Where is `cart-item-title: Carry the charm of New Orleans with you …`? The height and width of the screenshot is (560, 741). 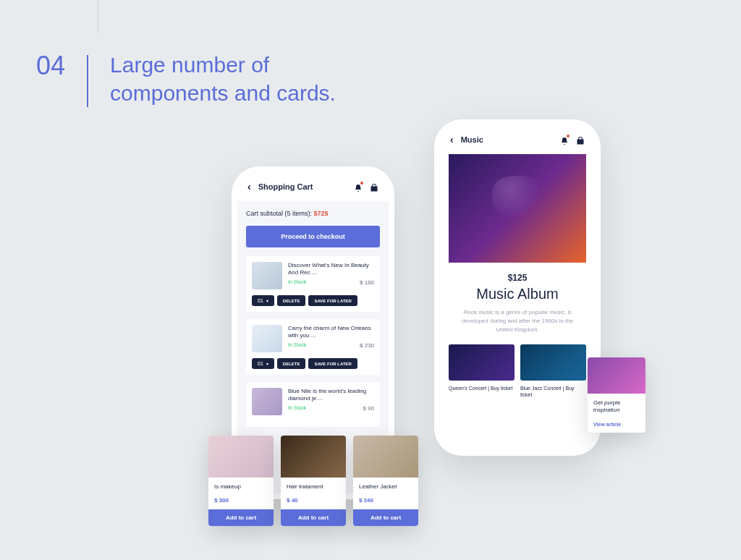
cart-item-title: Carry the charm of New Orleans with you … is located at coordinates (331, 333).